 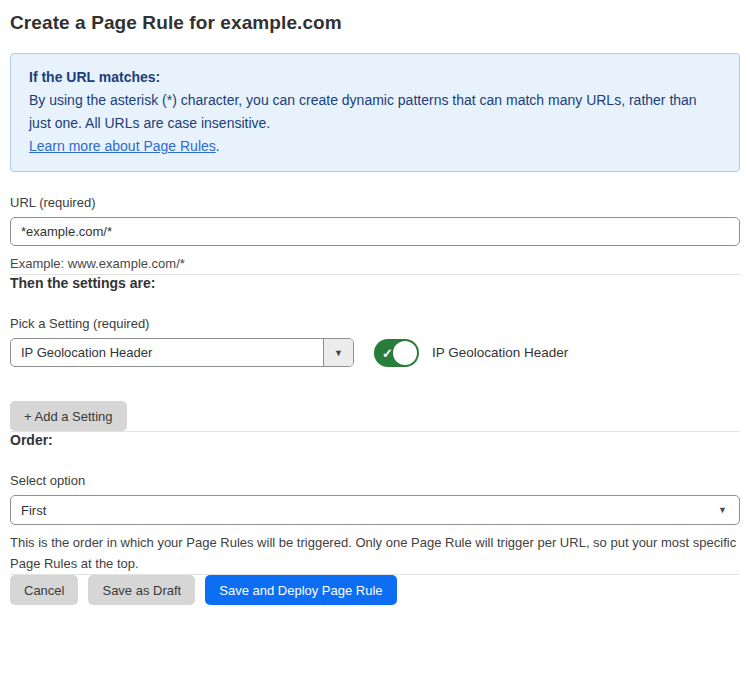 What do you see at coordinates (44, 590) in the screenshot?
I see `cancel-button: Cancel` at bounding box center [44, 590].